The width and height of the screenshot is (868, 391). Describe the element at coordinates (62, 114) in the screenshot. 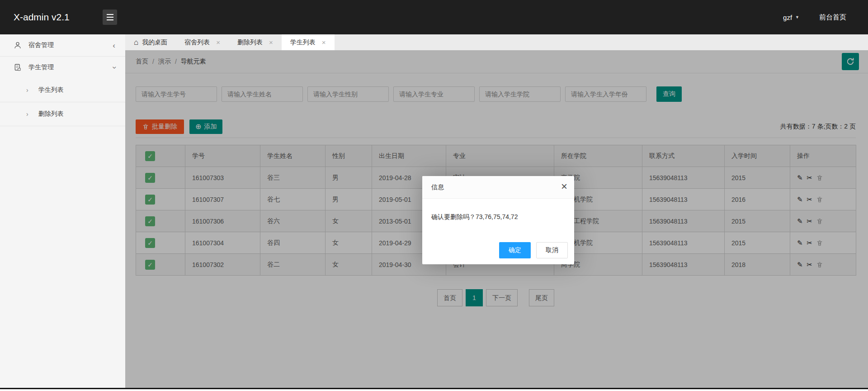

I see `sidebar-item-deleted-list: › 删除列表` at that location.